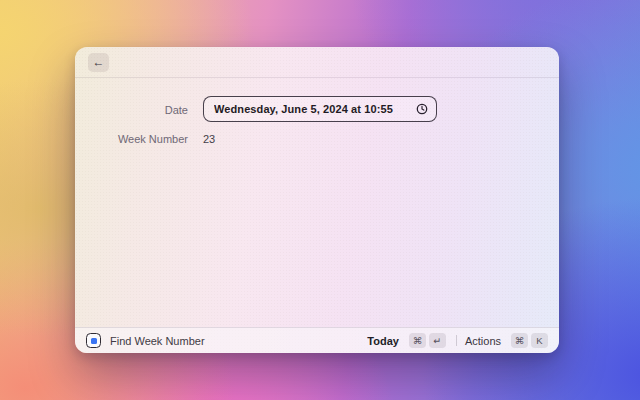  Describe the element at coordinates (458, 340) in the screenshot. I see `action-bar-right: Today ⌘ ↵ Actions ⌘ K` at that location.